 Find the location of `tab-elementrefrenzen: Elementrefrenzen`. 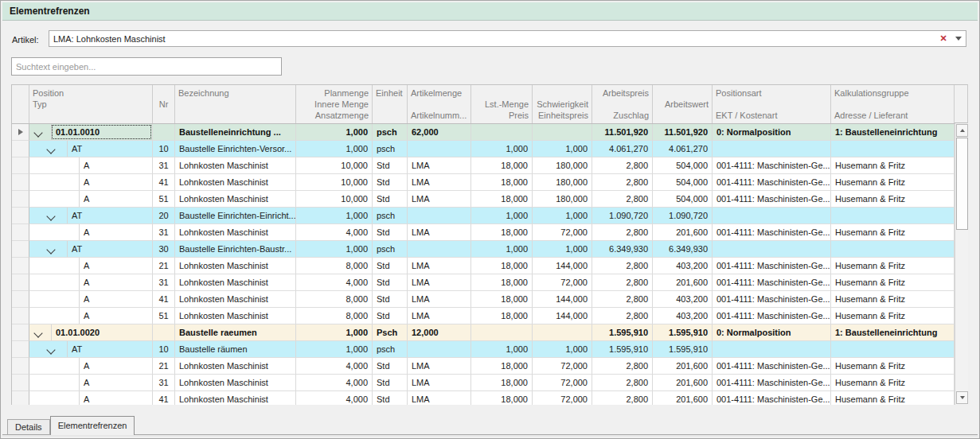

tab-elementrefrenzen: Elementrefrenzen is located at coordinates (92, 425).